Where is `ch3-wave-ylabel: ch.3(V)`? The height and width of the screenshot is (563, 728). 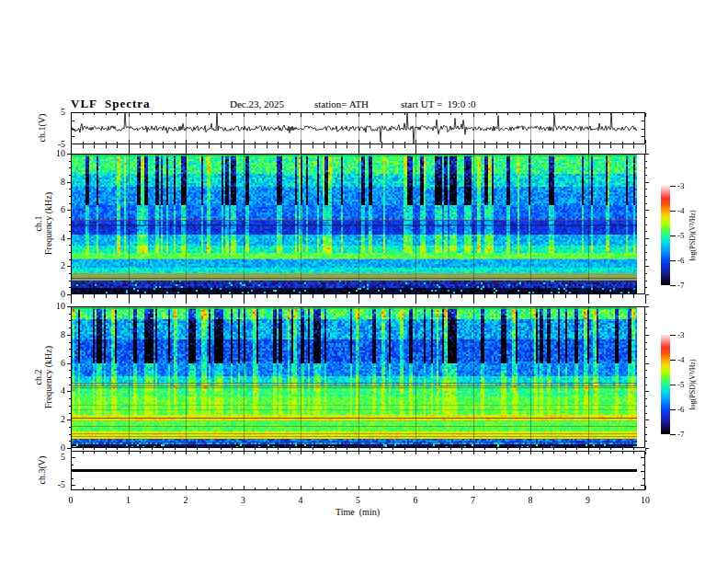 ch3-wave-ylabel: ch.3(V) is located at coordinates (42, 471).